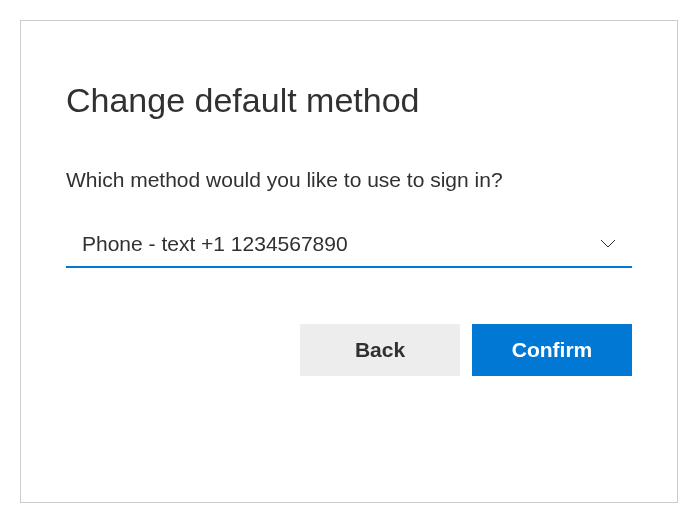 This screenshot has width=698, height=523. I want to click on confirm-button: Confirm, so click(552, 350).